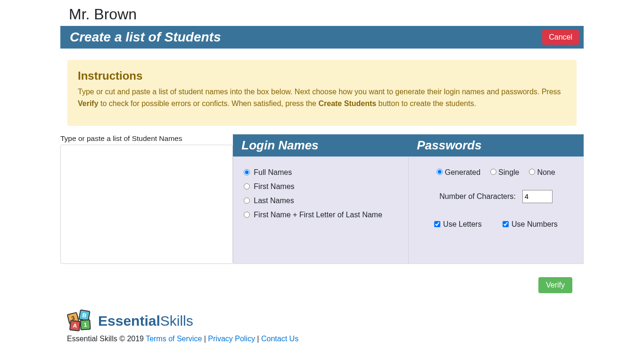 The width and height of the screenshot is (644, 362). I want to click on panel-header: Create a list of Students Cancel, so click(322, 37).